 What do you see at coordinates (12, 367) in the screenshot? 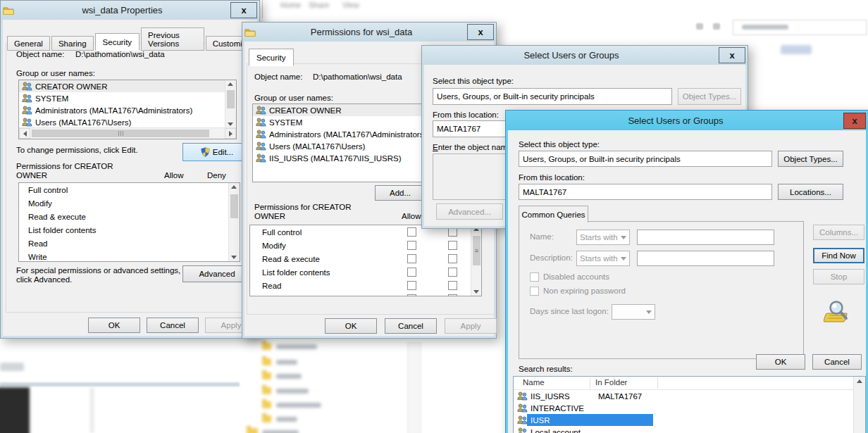
I see `bg-panel-edge` at bounding box center [12, 367].